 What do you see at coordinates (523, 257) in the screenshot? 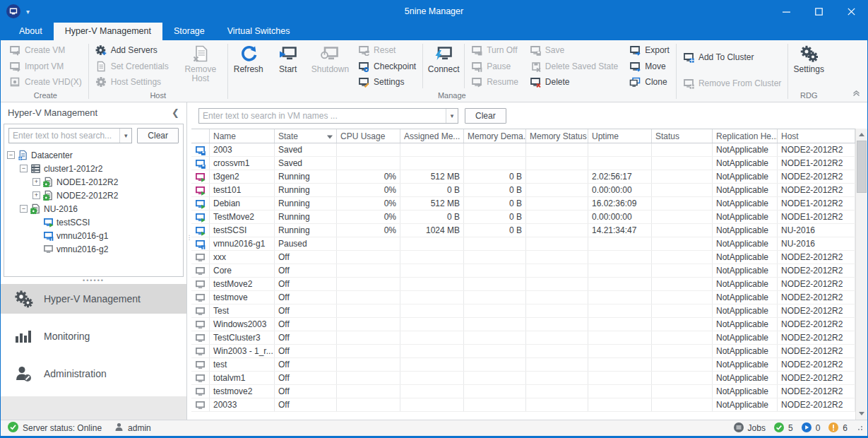
I see `vm-row-xxx: xxxOffNotApplicableNODE2-2012R2` at bounding box center [523, 257].